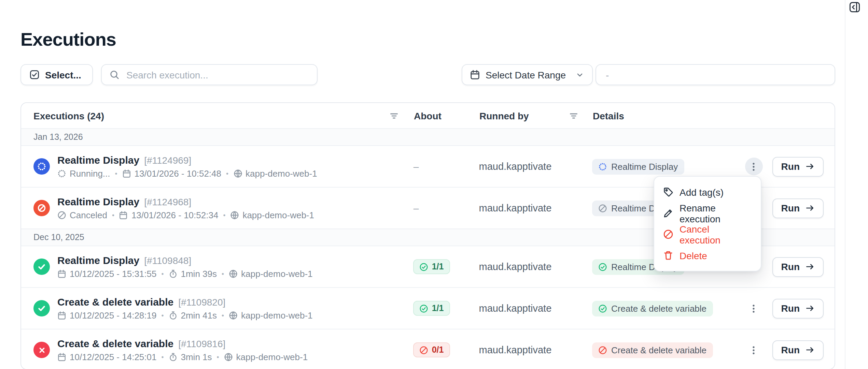  Describe the element at coordinates (708, 224) in the screenshot. I see `row-context-menu: Add tag(s) Rename execution Cancel execu…` at that location.